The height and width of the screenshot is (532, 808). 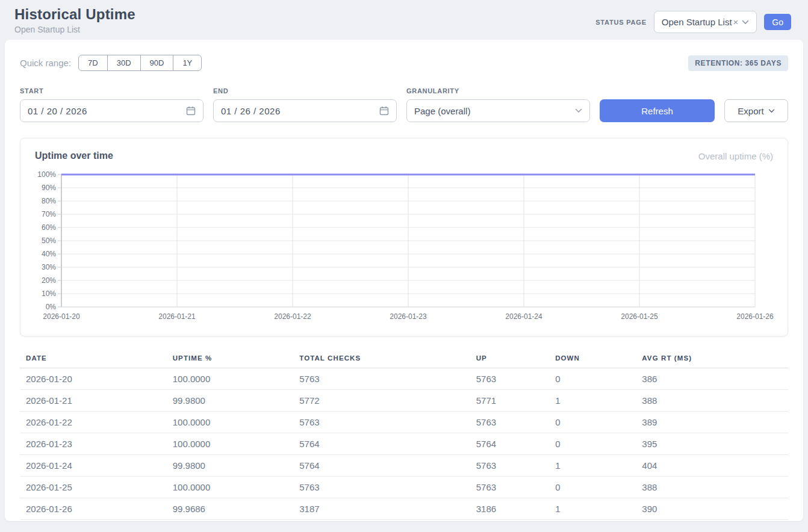 I want to click on svg-text: 2026-01-23, so click(x=408, y=317).